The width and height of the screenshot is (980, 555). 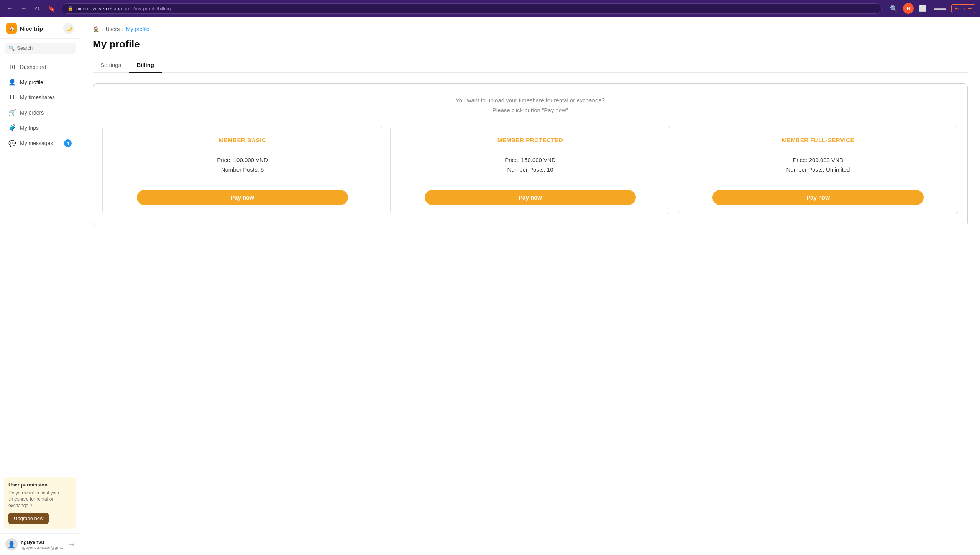 What do you see at coordinates (43, 545) in the screenshot?
I see `user-info: nguyenvu nguyenvu7abcd@gmail.com` at bounding box center [43, 545].